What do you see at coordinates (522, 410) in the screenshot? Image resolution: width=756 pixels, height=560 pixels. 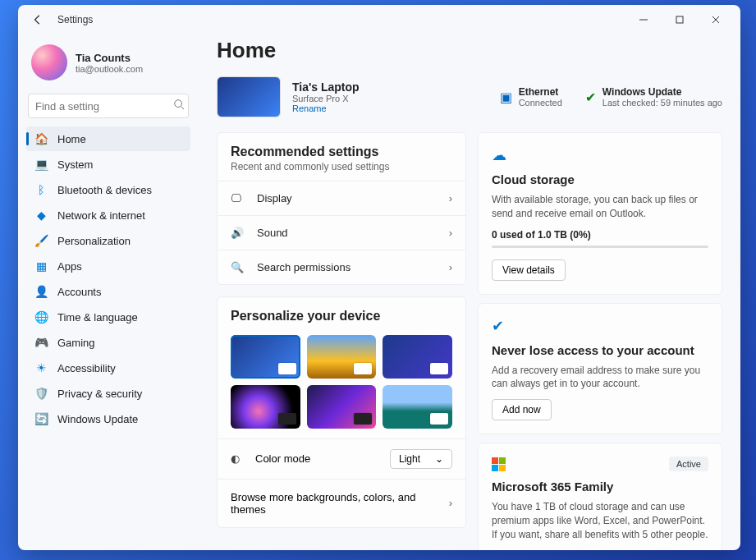 I see `add-now-button: Add now` at bounding box center [522, 410].